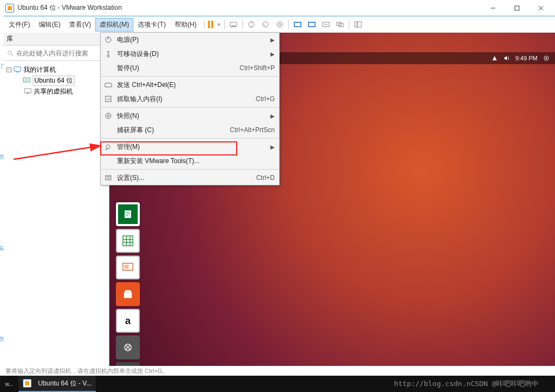  What do you see at coordinates (108, 147) in the screenshot?
I see `wrench-icon` at bounding box center [108, 147].